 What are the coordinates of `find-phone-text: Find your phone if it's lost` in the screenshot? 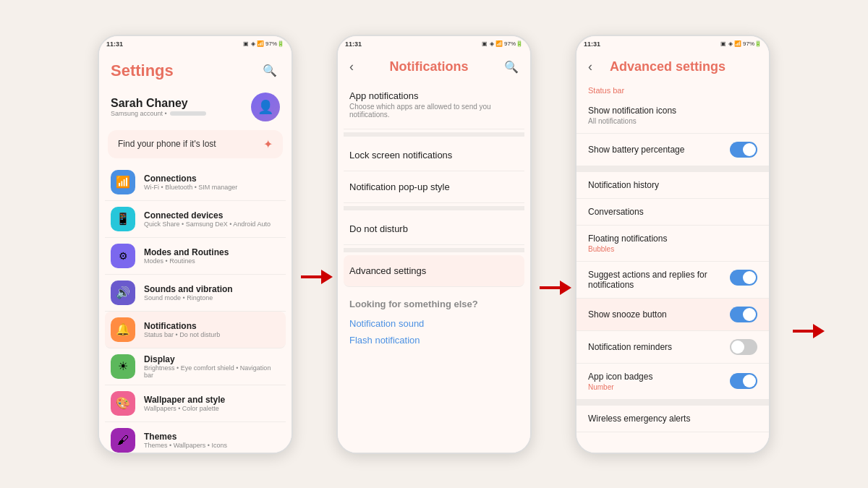 It's located at (167, 144).